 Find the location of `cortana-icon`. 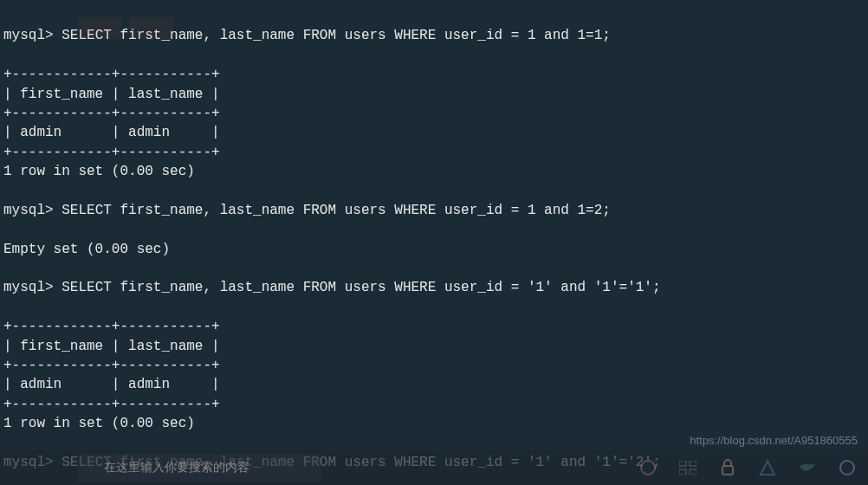

cortana-icon is located at coordinates (648, 468).